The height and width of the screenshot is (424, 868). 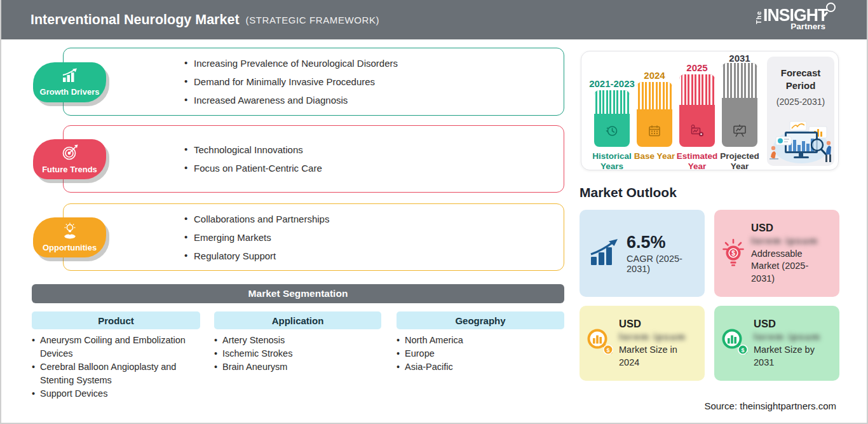 I want to click on base-year-bar, so click(x=654, y=114).